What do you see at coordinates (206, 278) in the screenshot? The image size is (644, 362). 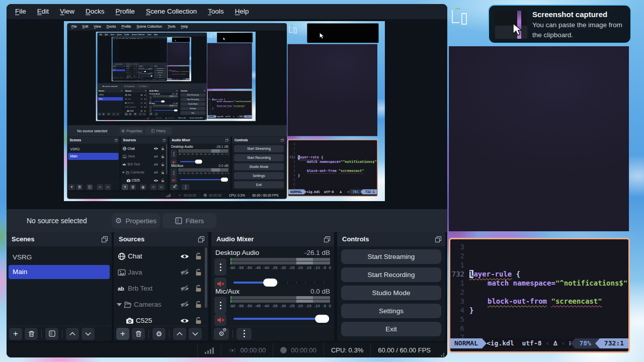 I see `sources-scrollbar` at bounding box center [206, 278].